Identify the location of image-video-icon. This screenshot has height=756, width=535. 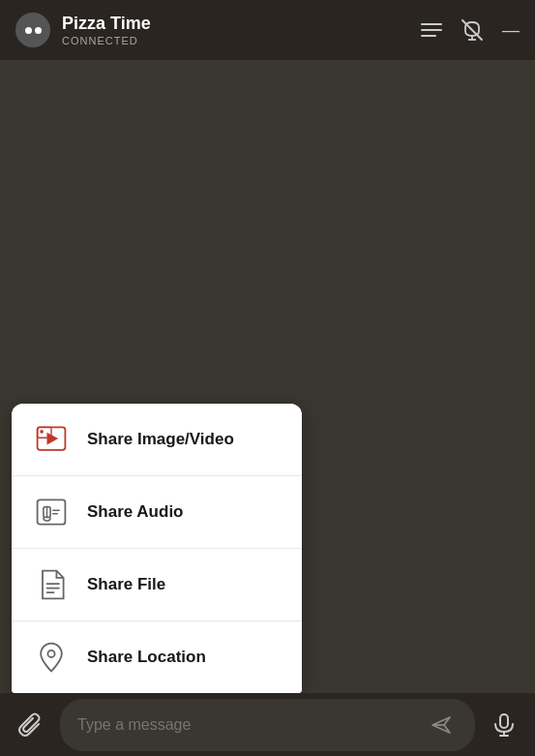
(51, 439).